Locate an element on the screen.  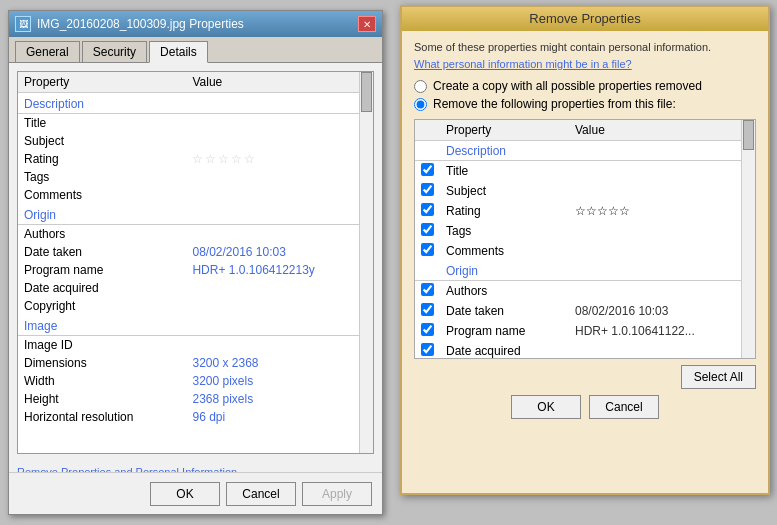
table-row: Rating ☆☆☆☆☆ is located at coordinates (196, 159).